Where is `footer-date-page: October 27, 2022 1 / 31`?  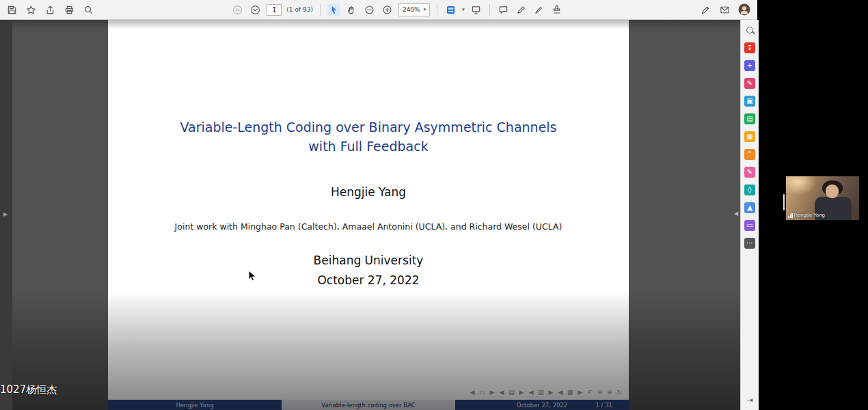 footer-date-page: October 27, 2022 1 / 31 is located at coordinates (542, 405).